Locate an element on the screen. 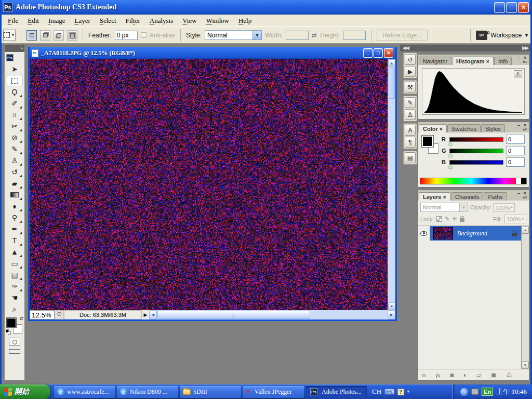  new-group-icon: ▱ is located at coordinates (479, 375).